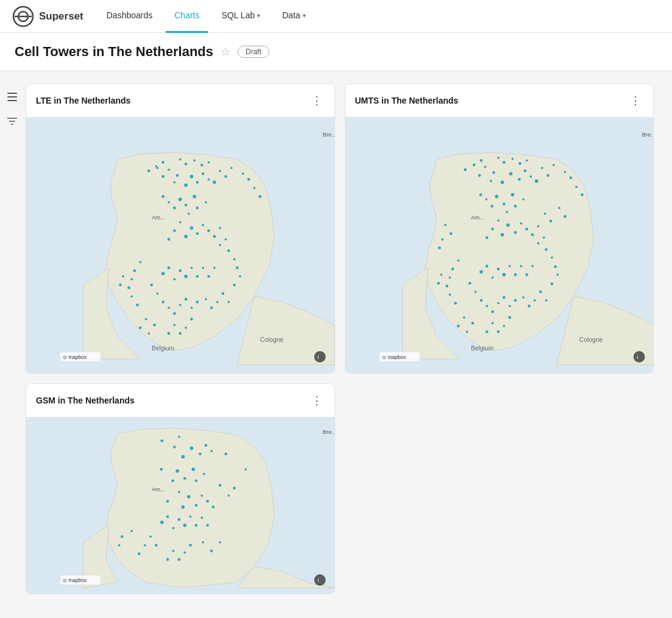  What do you see at coordinates (317, 400) in the screenshot?
I see `chart-more-options-gsm: ⋮` at bounding box center [317, 400].